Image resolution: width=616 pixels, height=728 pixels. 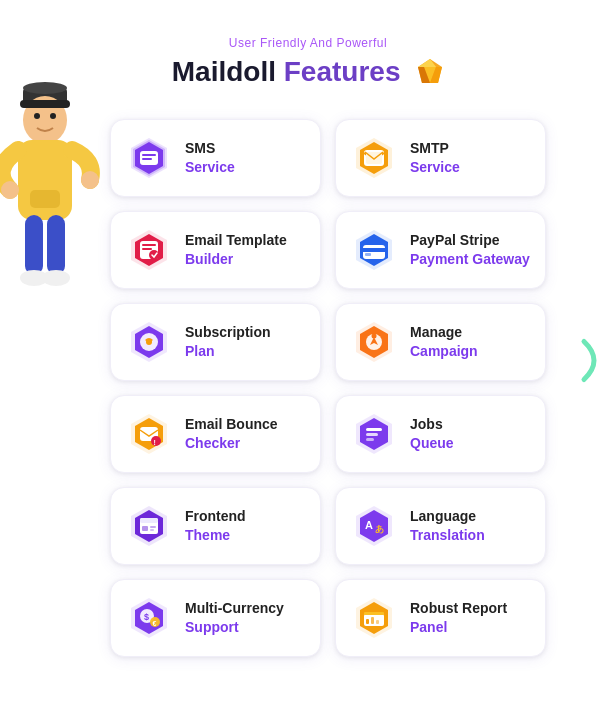 What do you see at coordinates (216, 526) in the screenshot?
I see `feature-card-frontend-theme: Frontend Theme` at bounding box center [216, 526].